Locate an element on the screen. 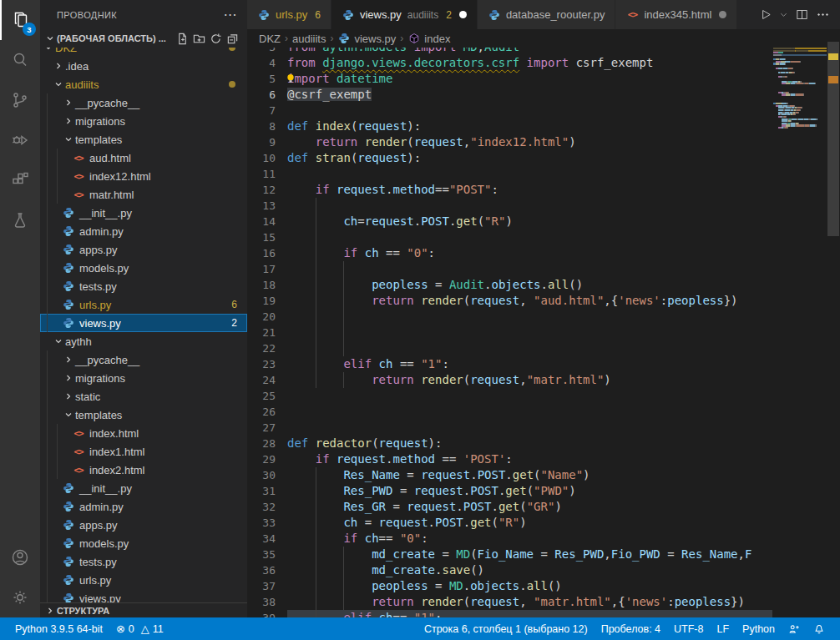  code-line-11: 11 is located at coordinates (509, 174).